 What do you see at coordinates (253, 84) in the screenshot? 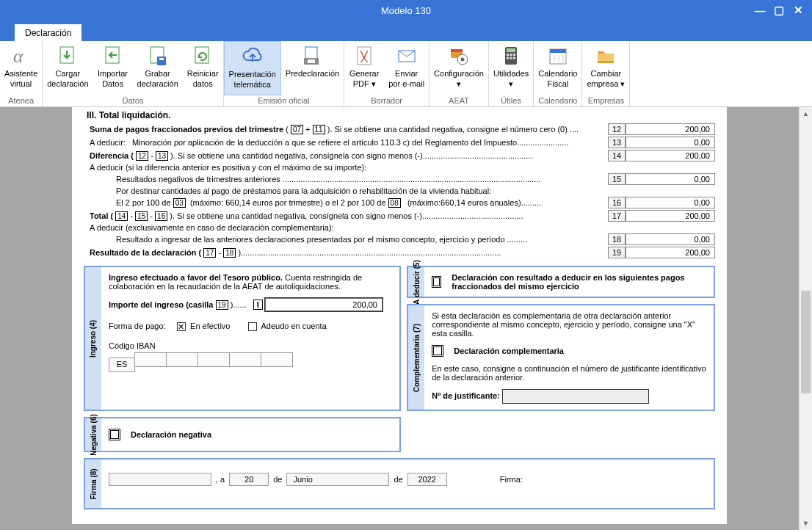
I see `ribbon-btn-label2: telemática` at bounding box center [253, 84].